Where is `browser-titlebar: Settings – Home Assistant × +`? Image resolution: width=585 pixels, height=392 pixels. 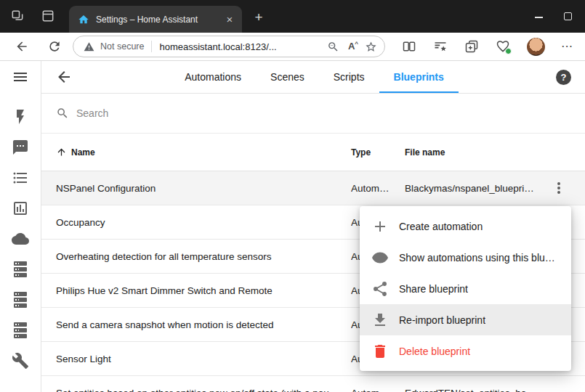
browser-titlebar: Settings – Home Assistant × + is located at coordinates (292, 16).